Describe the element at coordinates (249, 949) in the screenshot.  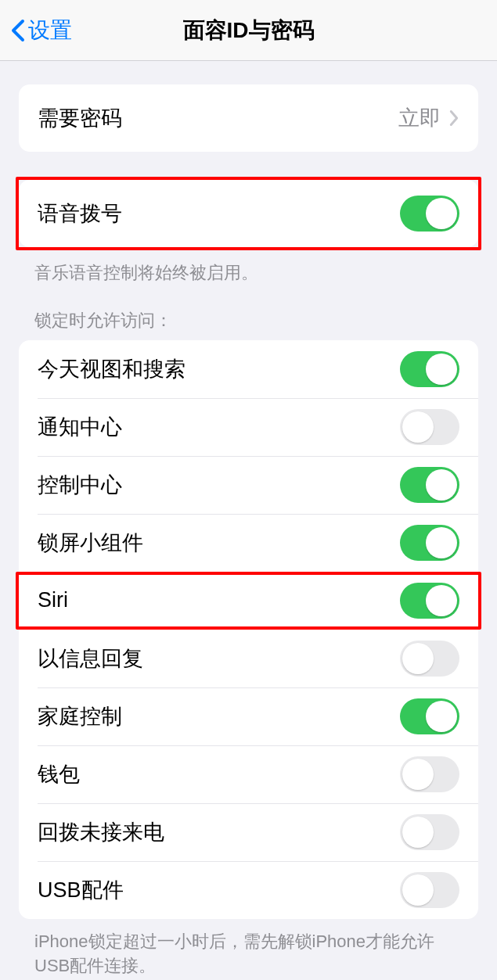
I see `usb-footer: iPhone锁定超过一小时后，需先解锁iPhone才能允许USB配件连接。` at that location.